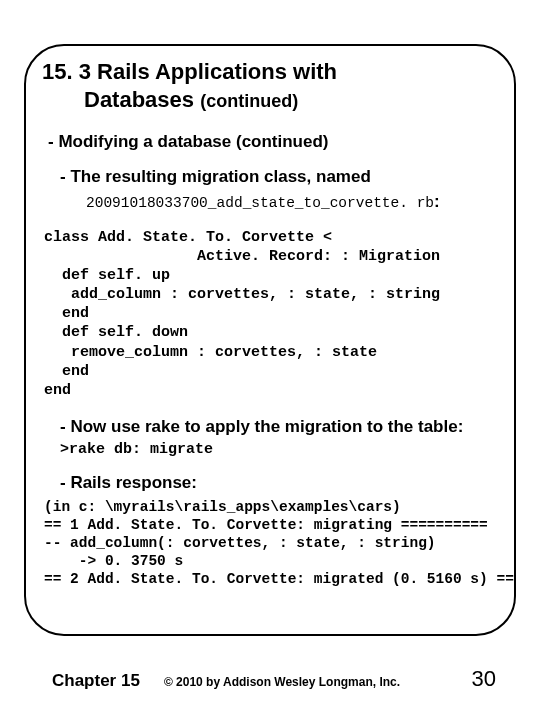 This screenshot has width=540, height=720. Describe the element at coordinates (484, 679) in the screenshot. I see `page-number: 30` at that location.